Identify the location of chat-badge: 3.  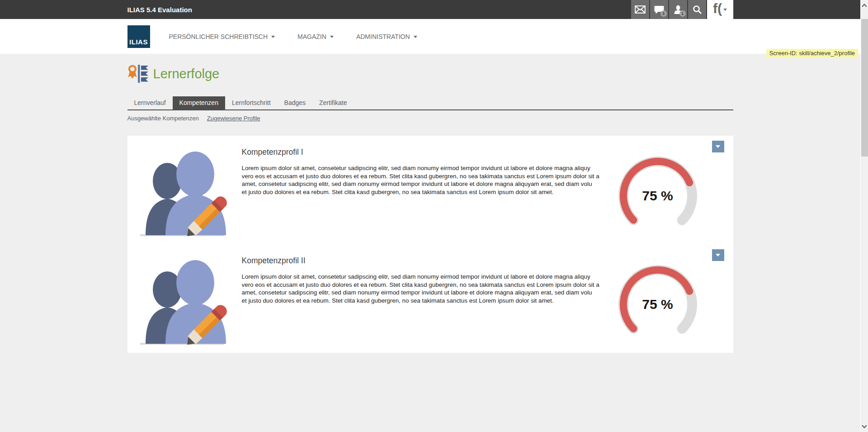
(664, 14).